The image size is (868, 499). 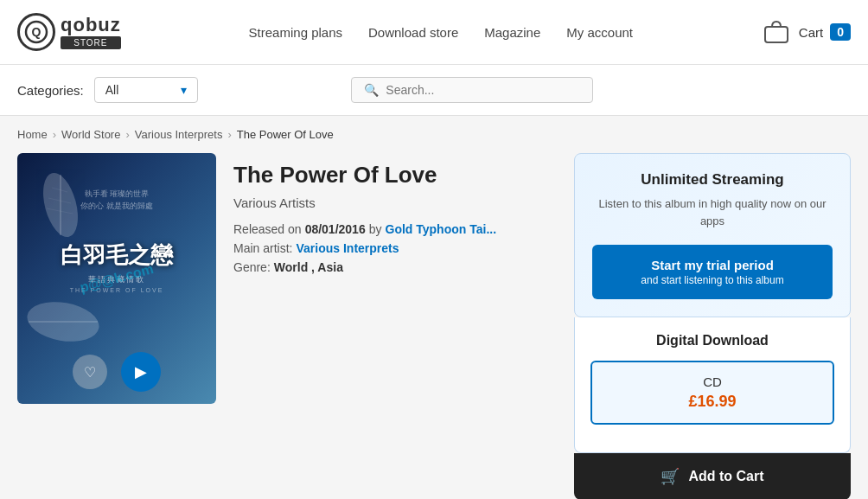 What do you see at coordinates (112, 90) in the screenshot?
I see `categories-selected: All` at bounding box center [112, 90].